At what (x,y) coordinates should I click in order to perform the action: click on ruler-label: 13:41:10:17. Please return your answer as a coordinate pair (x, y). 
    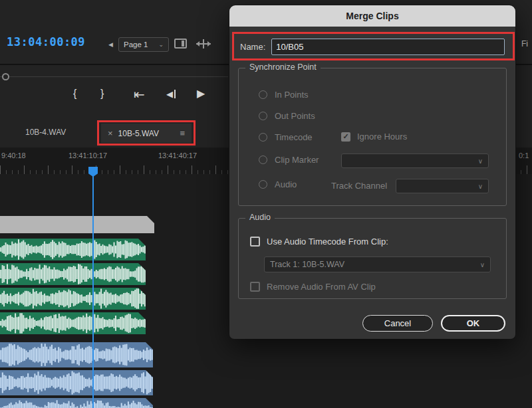
    Looking at the image, I should click on (88, 155).